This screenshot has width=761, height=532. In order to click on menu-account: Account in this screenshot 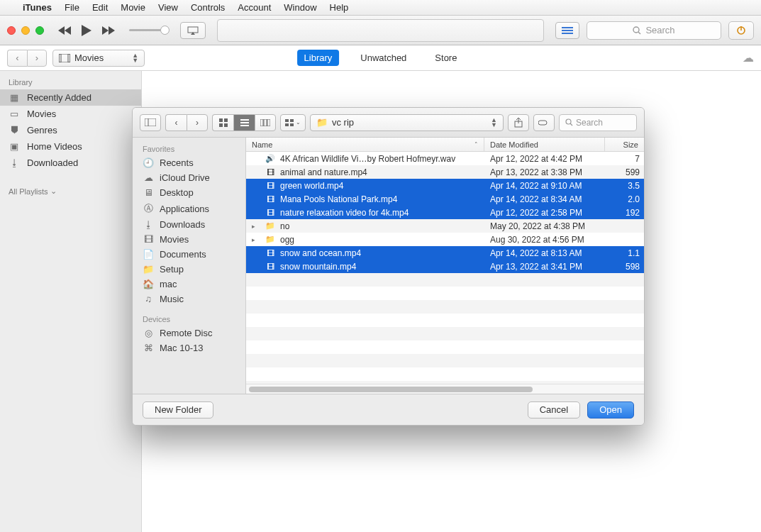, I will do `click(254, 7)`.